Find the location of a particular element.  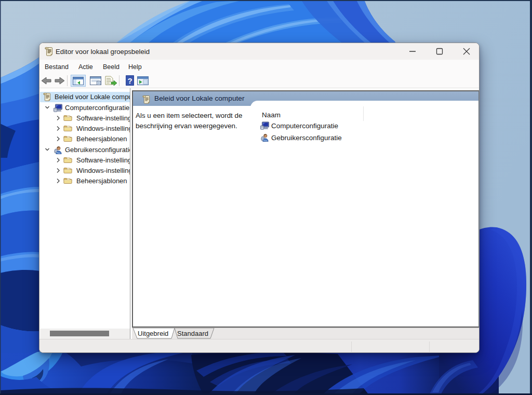

svg-text: Uitgebreid is located at coordinates (153, 333).